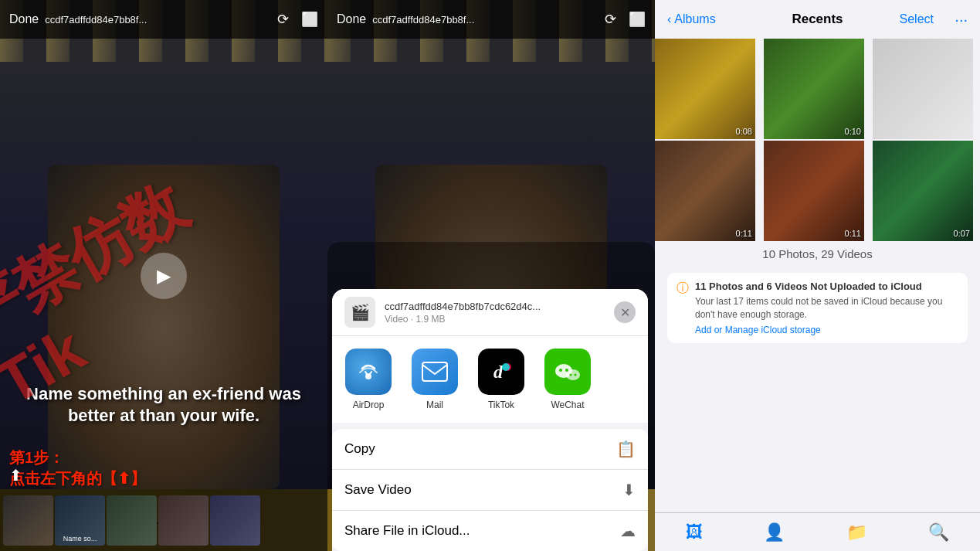 This screenshot has width=980, height=551. I want to click on photo-duration-6: 0:07, so click(962, 233).